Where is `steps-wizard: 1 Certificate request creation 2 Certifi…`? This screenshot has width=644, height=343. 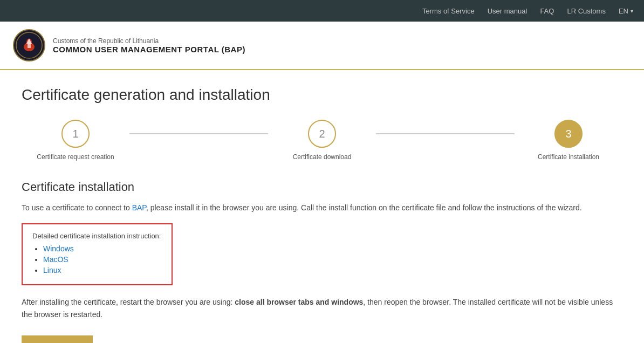
steps-wizard: 1 Certificate request creation 2 Certifi… is located at coordinates (322, 140).